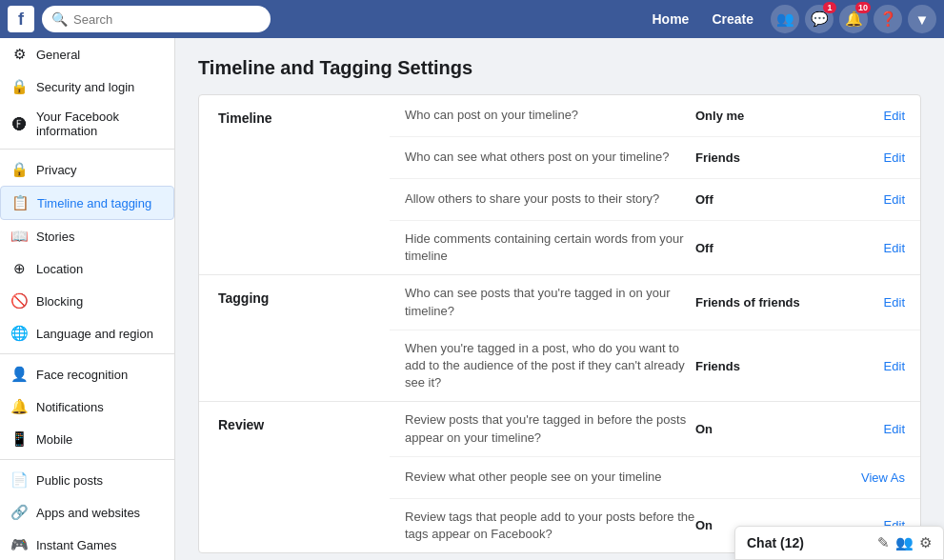  What do you see at coordinates (88, 203) in the screenshot?
I see `sidebar-item-timeline: 📋Timeline and tagging` at bounding box center [88, 203].